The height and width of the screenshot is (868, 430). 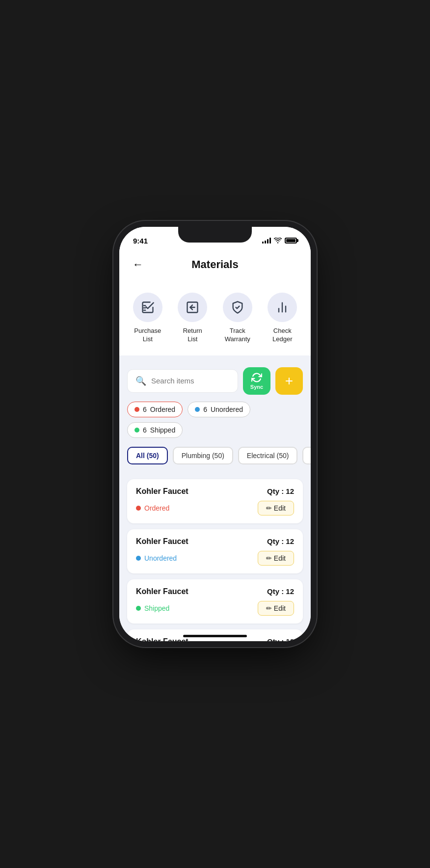 What do you see at coordinates (192, 307) in the screenshot?
I see `return-icon` at bounding box center [192, 307].